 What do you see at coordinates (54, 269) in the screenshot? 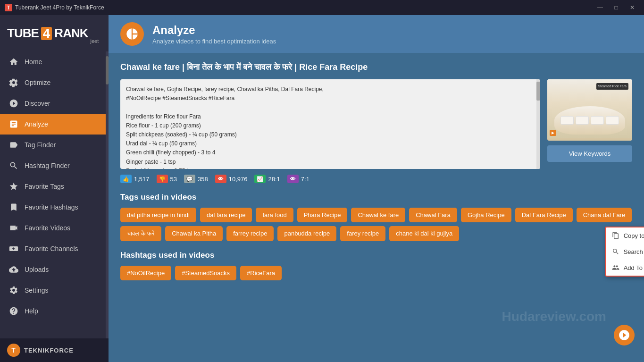
I see `sidebar-item-uploads: Uploads` at bounding box center [54, 269].